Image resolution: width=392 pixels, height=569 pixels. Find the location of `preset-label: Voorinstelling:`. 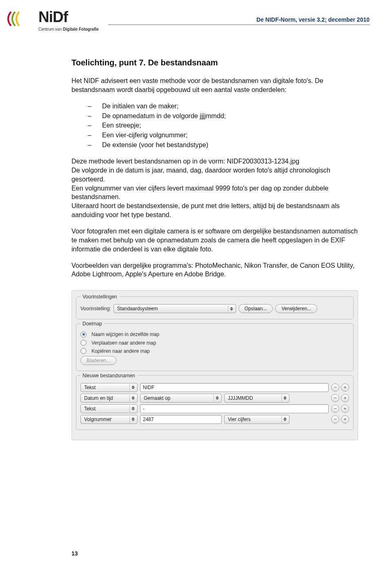

preset-label: Voorinstelling: is located at coordinates (96, 309).